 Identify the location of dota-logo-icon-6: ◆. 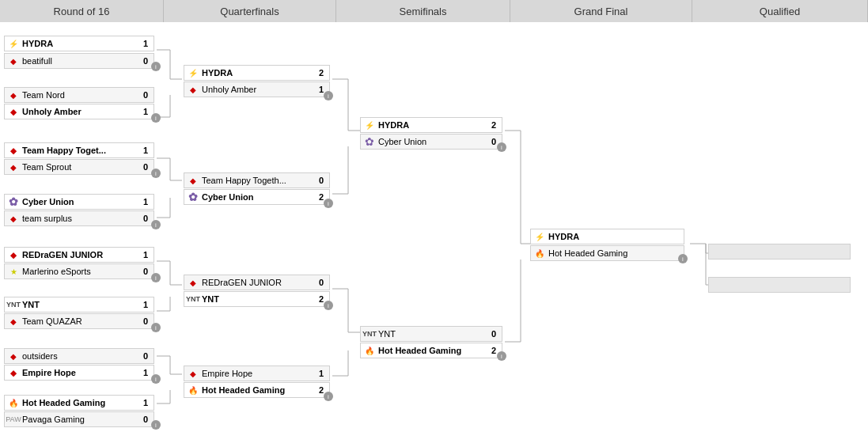
(13, 218).